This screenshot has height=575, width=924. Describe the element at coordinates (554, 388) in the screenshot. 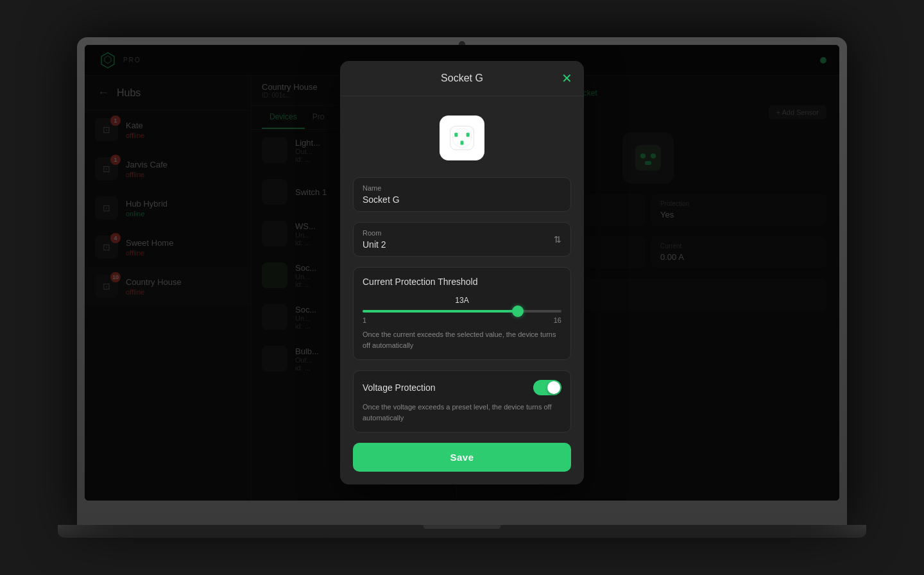

I see `toggle-knob` at that location.